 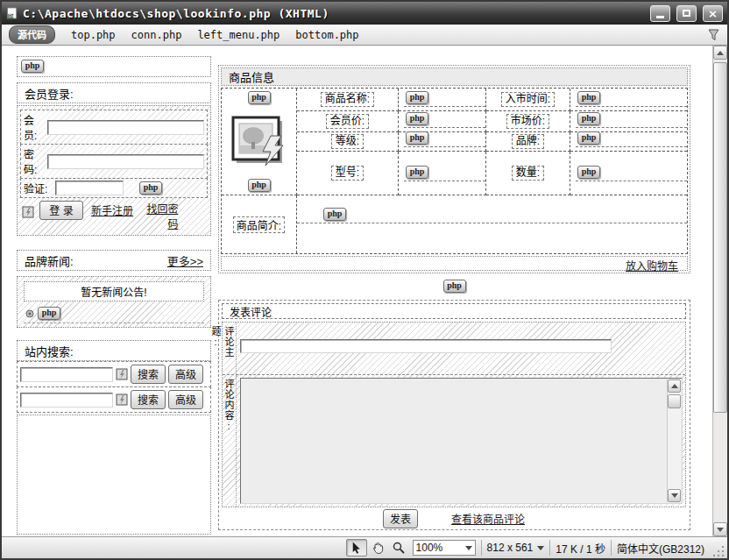 I want to click on password-label: 密码:, so click(x=35, y=161).